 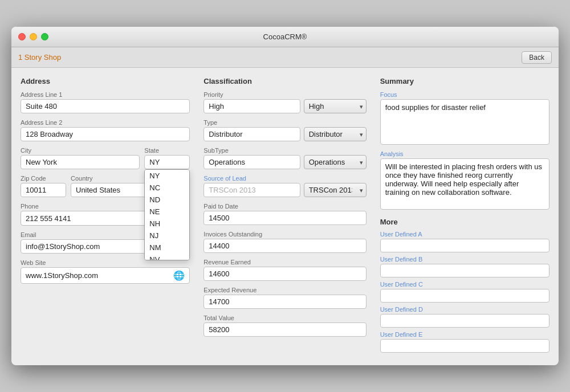 I want to click on focus-group: Focus food supplies for disaster relief, so click(x=465, y=118).